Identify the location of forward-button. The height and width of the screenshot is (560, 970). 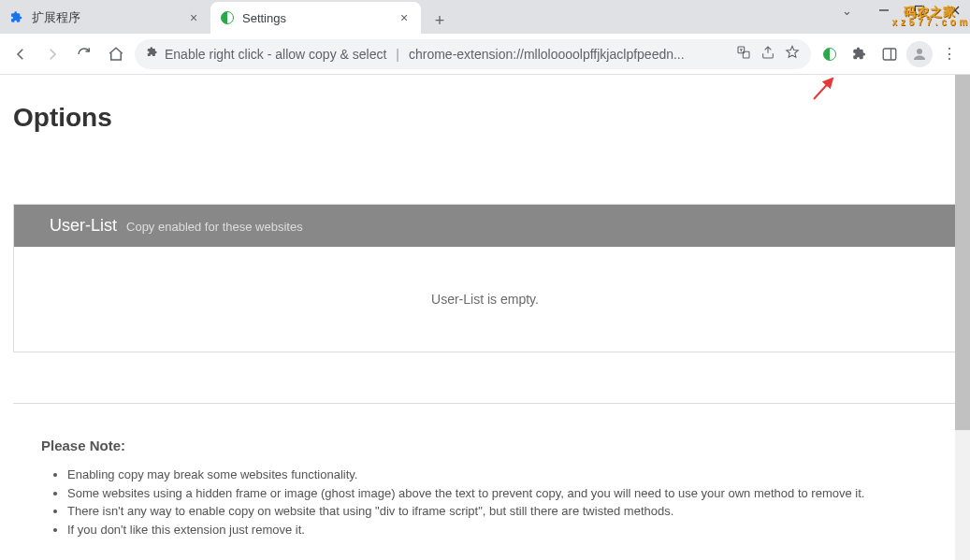
(52, 54).